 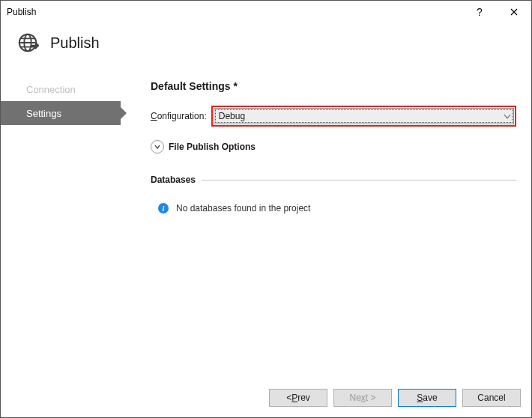 What do you see at coordinates (75, 43) in the screenshot?
I see `page-title: Publish` at bounding box center [75, 43].